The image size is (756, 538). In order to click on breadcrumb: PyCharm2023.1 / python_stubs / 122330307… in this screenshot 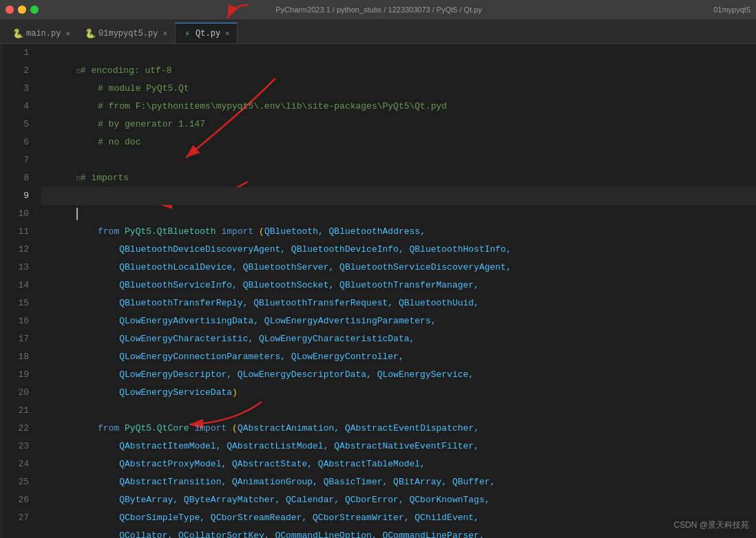, I will do `click(379, 10)`.